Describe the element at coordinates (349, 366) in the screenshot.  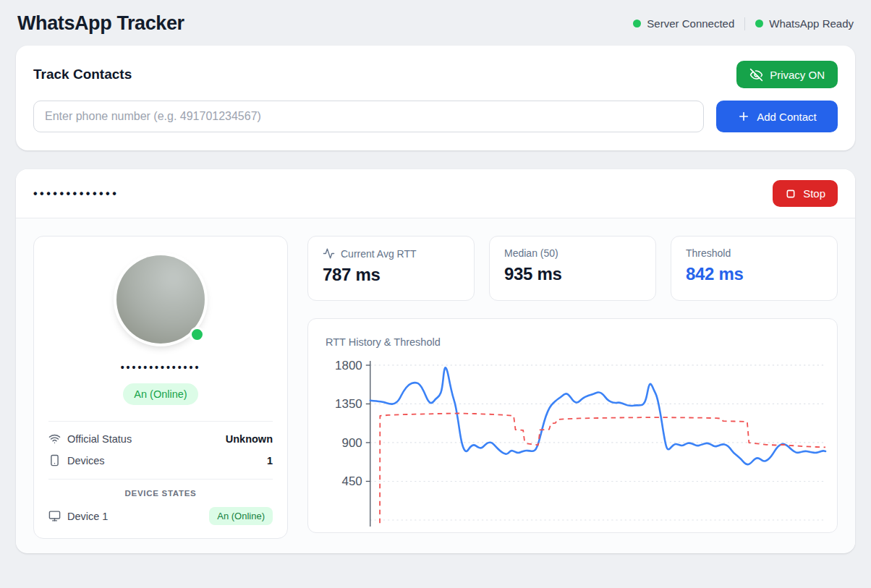
I see `svg-text: 1800` at that location.